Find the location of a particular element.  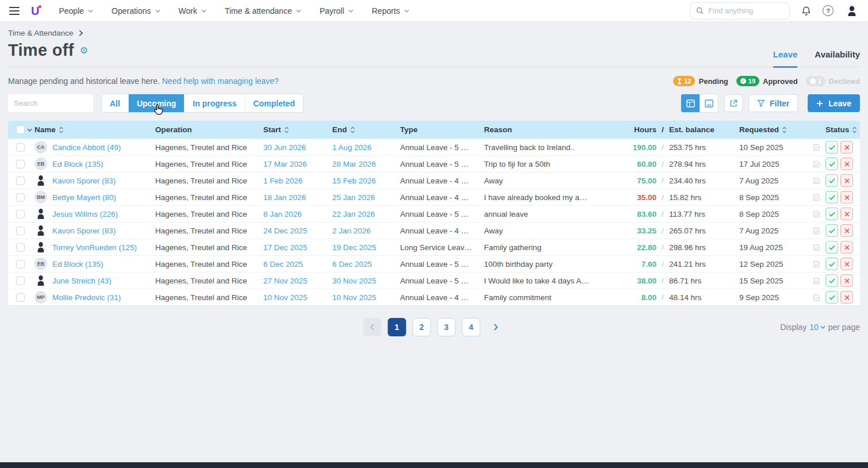

gear-icon: ⚙ is located at coordinates (84, 51).